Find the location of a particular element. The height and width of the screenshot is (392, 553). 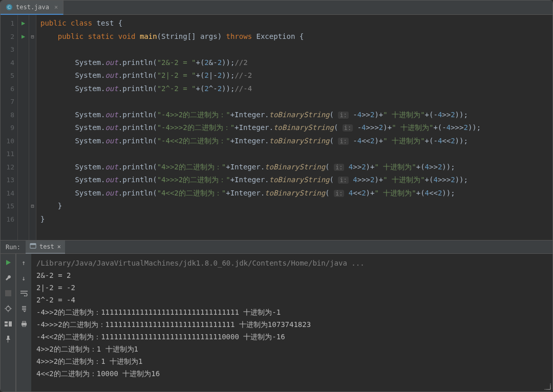

console-line: -4>>2的二进制为：11111111111111111111111111111… is located at coordinates (292, 312).